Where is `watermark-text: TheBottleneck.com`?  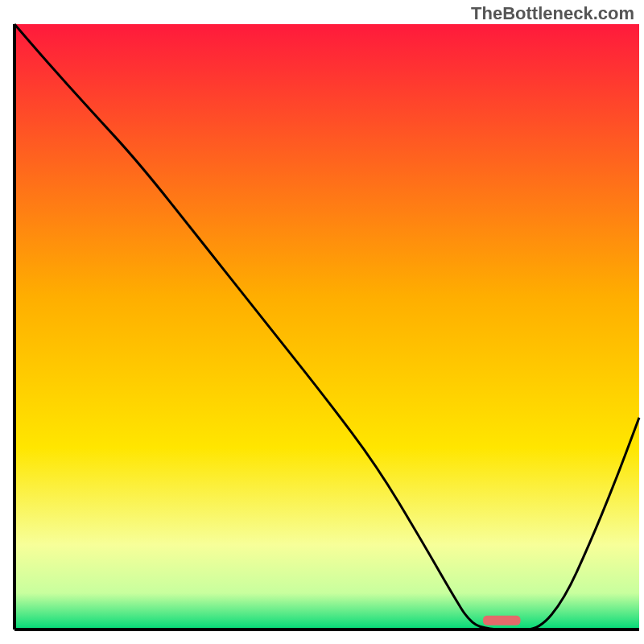
watermark-text: TheBottleneck.com is located at coordinates (552, 14).